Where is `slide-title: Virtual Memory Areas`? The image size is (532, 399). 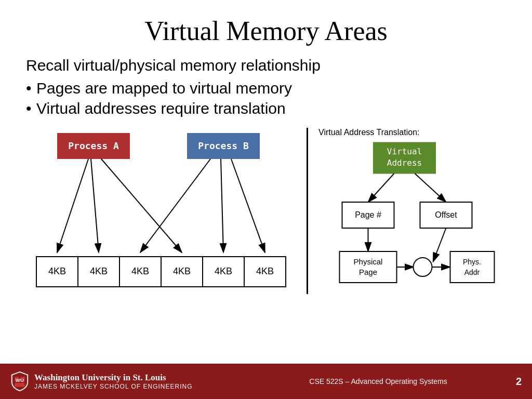
slide-title: Virtual Memory Areas is located at coordinates (266, 31).